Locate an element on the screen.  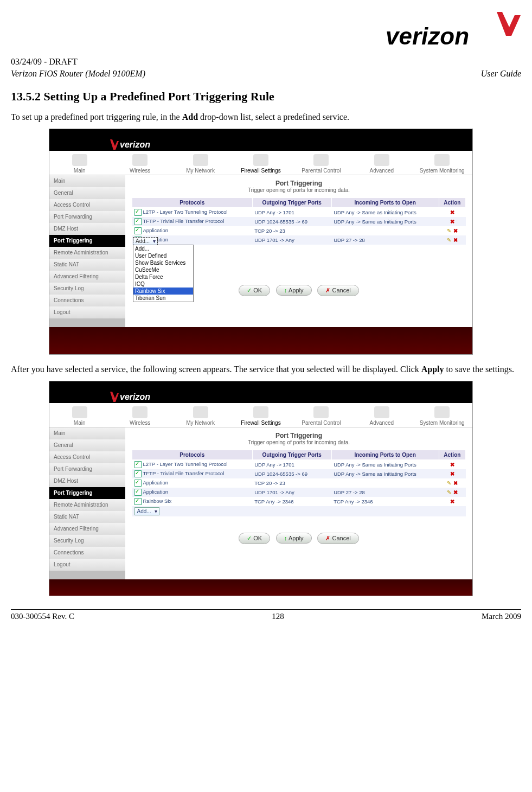
dropdown-option: CuSeeMe is located at coordinates (163, 270).